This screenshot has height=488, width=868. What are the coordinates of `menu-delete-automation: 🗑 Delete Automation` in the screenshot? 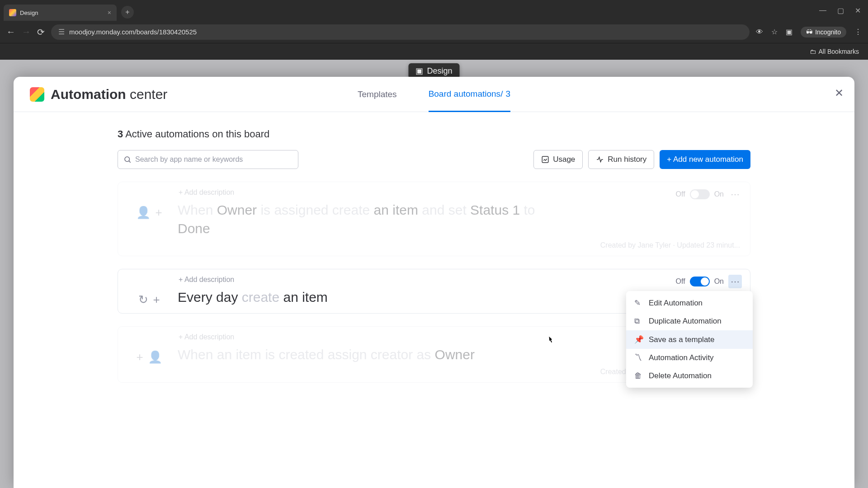 It's located at (689, 376).